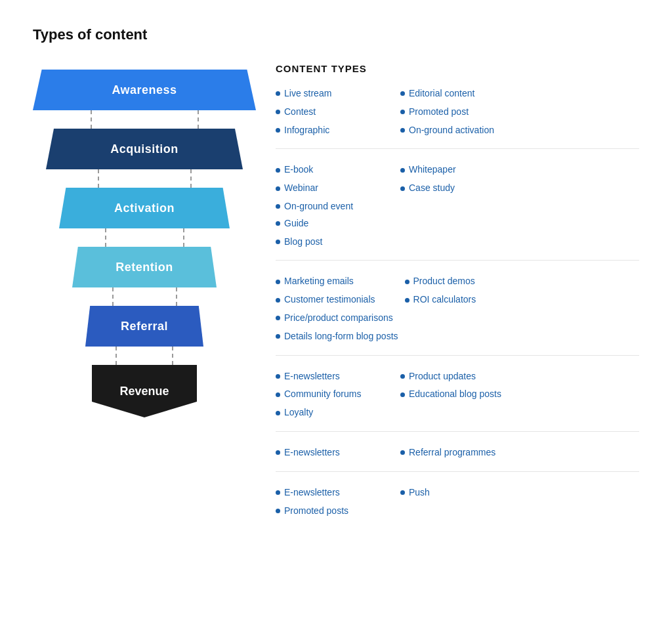 This screenshot has width=672, height=634. What do you see at coordinates (432, 170) in the screenshot?
I see `content-item-label: Whitepaper` at bounding box center [432, 170].